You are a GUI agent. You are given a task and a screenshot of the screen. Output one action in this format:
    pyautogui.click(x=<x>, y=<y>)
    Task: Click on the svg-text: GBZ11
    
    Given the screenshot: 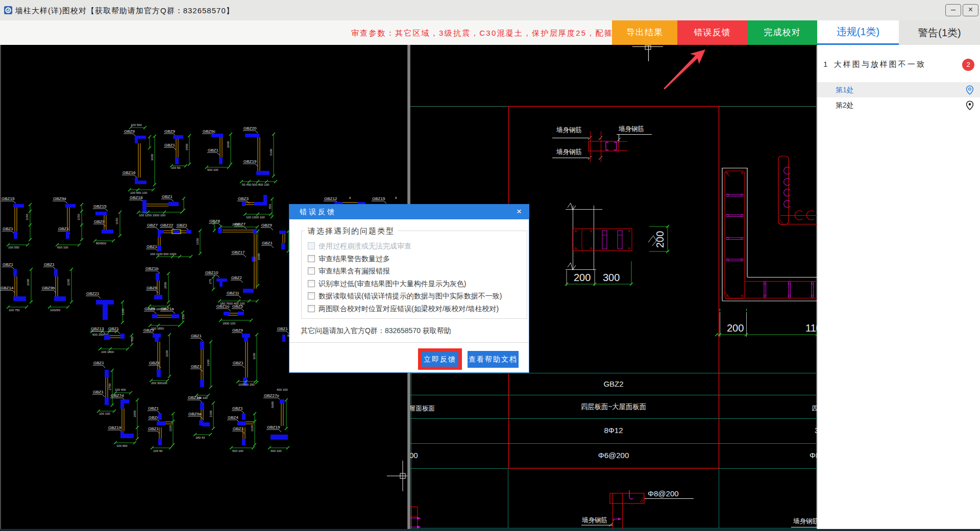 What is the action you would take?
    pyautogui.click(x=233, y=293)
    